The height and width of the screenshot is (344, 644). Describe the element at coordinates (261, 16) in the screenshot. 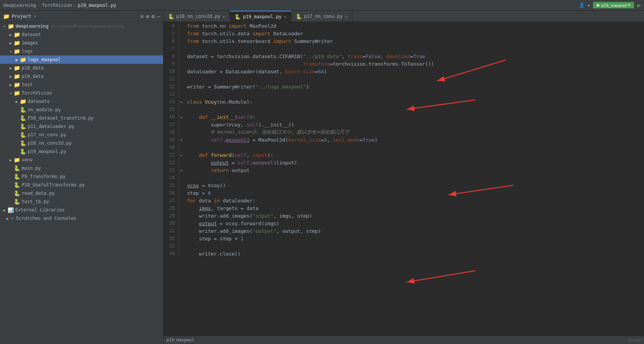

I see `tab-p19: 🐍 p19_maxpool.py ✕` at that location.